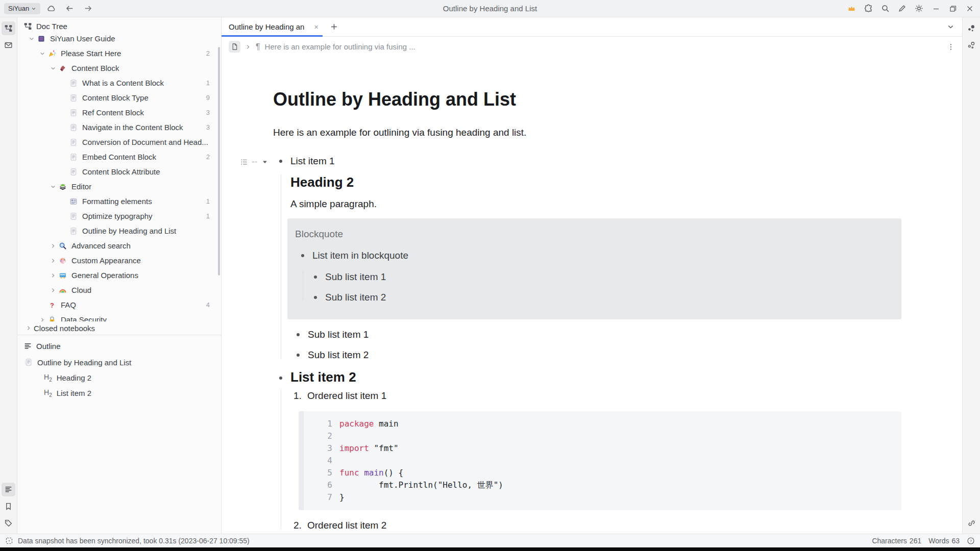  Describe the element at coordinates (950, 27) in the screenshot. I see `tab-list-button` at that location.